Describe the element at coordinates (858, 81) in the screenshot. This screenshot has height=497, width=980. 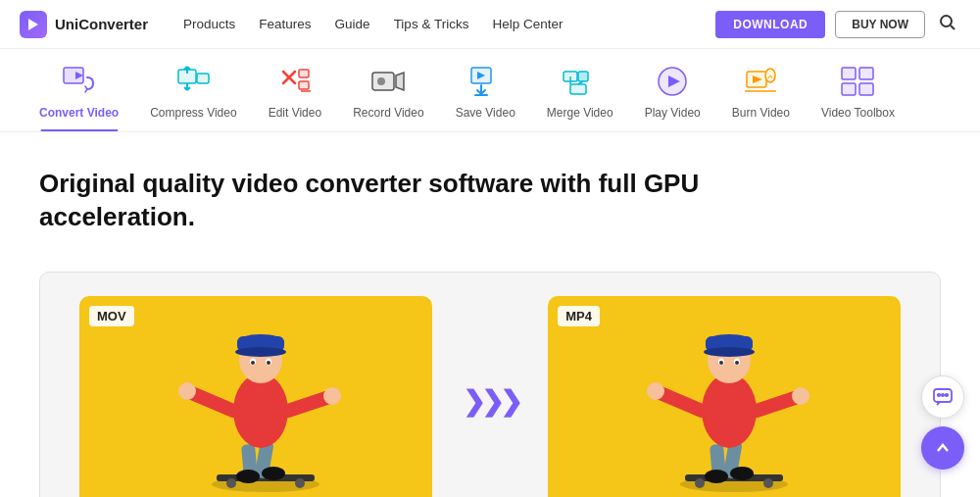
I see `video-toolbox-icon-wrap` at that location.